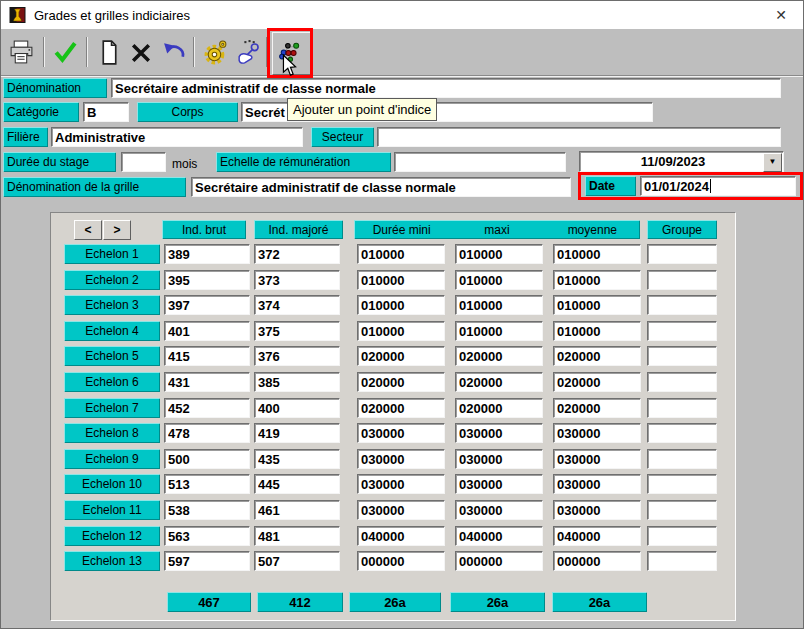 The height and width of the screenshot is (629, 804). I want to click on echelon-label: Echelon 8, so click(112, 433).